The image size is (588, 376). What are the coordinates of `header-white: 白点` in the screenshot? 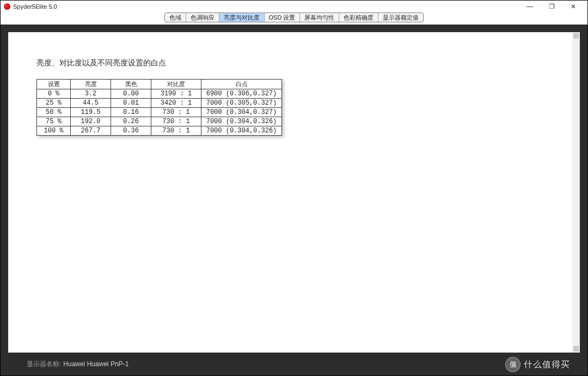 It's located at (242, 84).